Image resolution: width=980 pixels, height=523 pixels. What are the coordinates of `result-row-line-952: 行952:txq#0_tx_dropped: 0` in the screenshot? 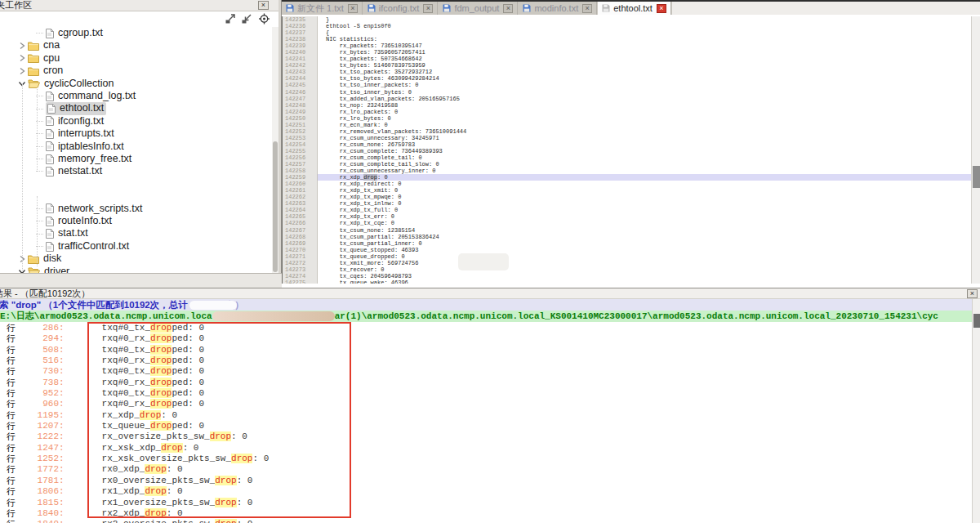 It's located at (486, 394).